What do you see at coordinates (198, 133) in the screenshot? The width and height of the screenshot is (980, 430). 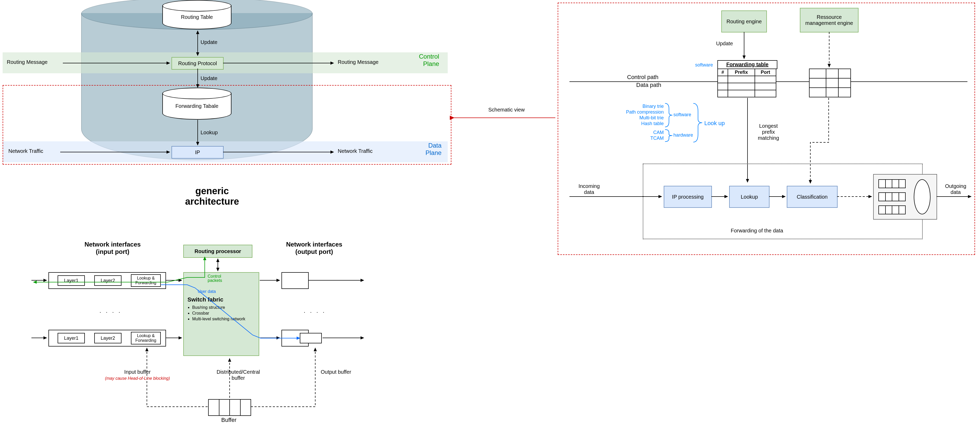 I see `ft-ip-arrow` at bounding box center [198, 133].